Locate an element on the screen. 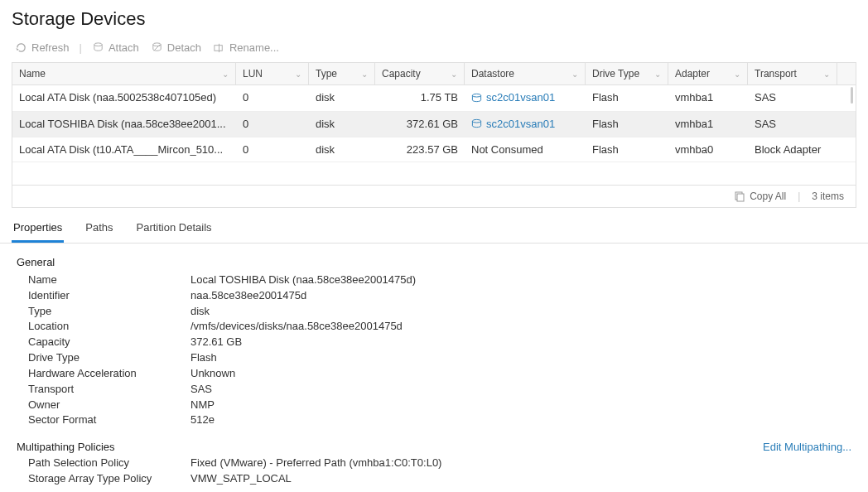  col-header-name: Name⌄ is located at coordinates (124, 74).